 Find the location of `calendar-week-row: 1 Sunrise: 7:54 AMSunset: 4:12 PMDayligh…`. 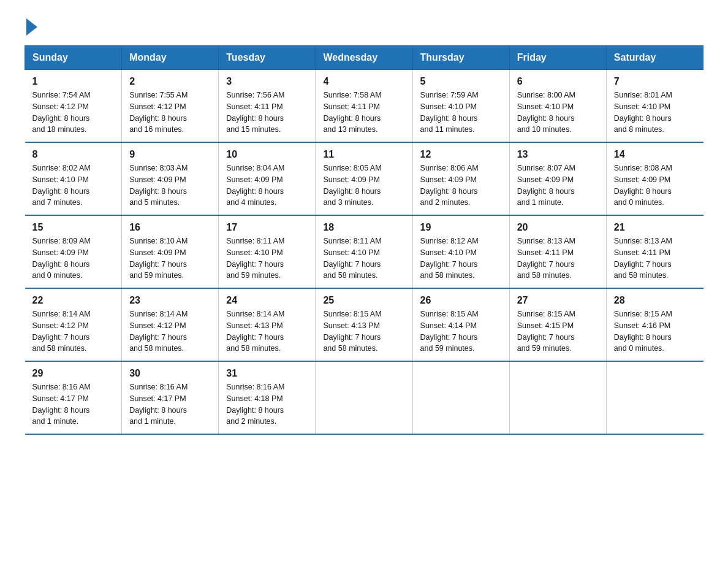

calendar-week-row: 1 Sunrise: 7:54 AMSunset: 4:12 PMDayligh… is located at coordinates (364, 107).